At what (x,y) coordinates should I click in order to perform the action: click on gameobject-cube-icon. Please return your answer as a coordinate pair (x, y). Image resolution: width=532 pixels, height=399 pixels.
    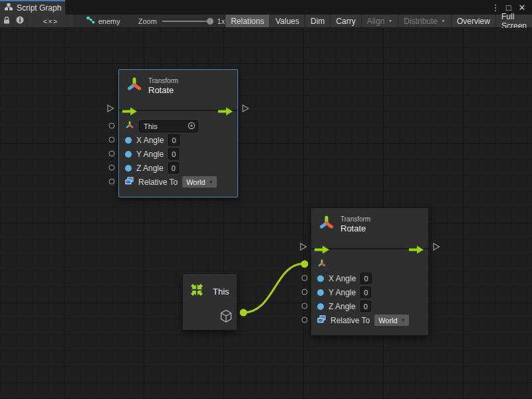
    Looking at the image, I should click on (226, 318).